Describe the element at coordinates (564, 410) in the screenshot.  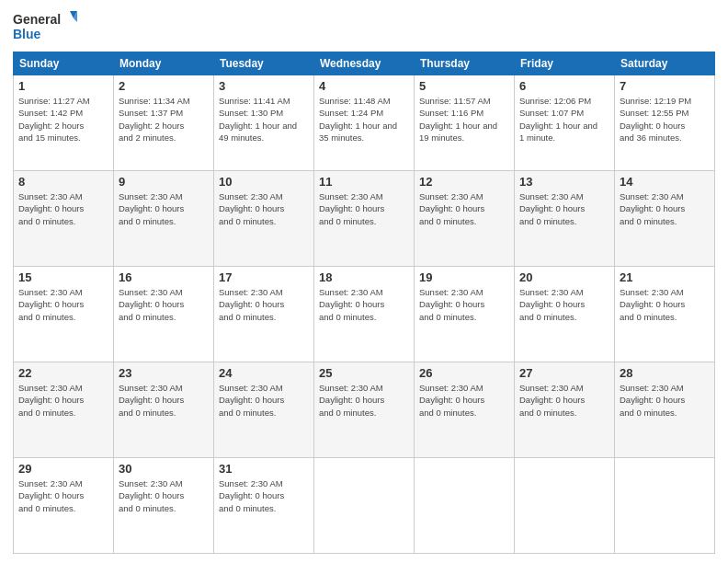
I see `day-cell: 27Sunset: 2:30 AMDaylight: 0 hoursand 0 …` at that location.